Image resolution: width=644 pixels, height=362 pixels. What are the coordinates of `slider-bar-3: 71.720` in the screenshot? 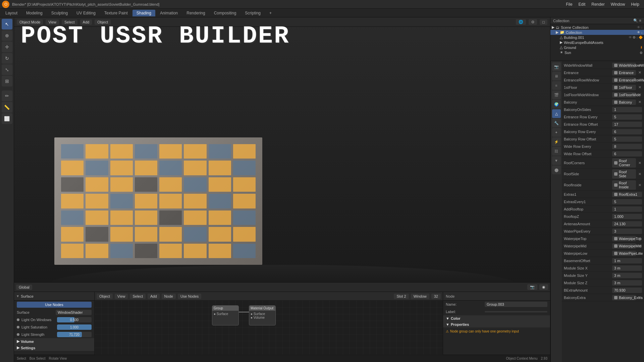 It's located at (74, 335).